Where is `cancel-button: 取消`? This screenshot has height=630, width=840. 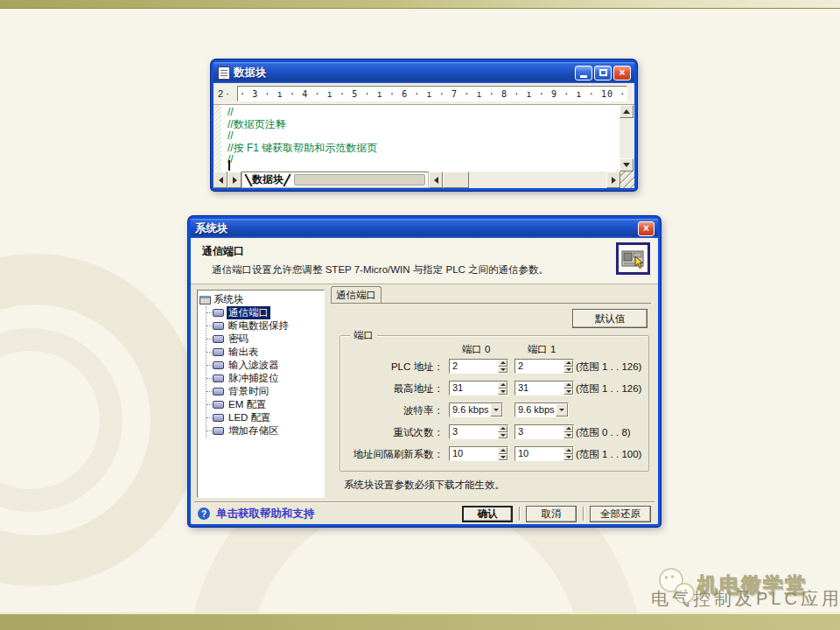 cancel-button: 取消 is located at coordinates (551, 514).